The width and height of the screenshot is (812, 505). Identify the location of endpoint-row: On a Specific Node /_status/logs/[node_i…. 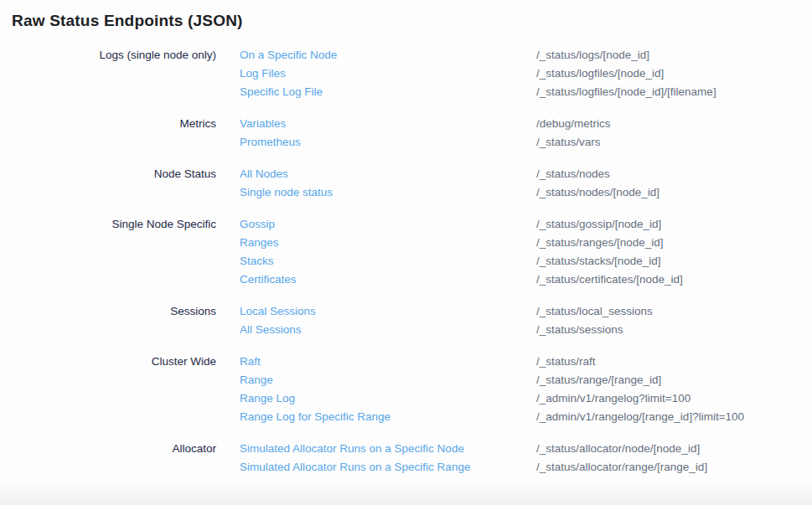
(478, 55).